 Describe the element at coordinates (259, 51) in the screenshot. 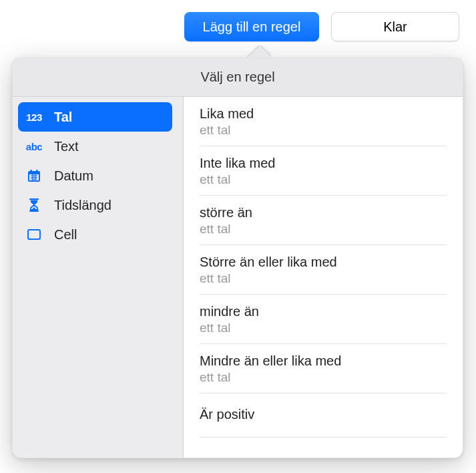

I see `popover-arrow` at that location.